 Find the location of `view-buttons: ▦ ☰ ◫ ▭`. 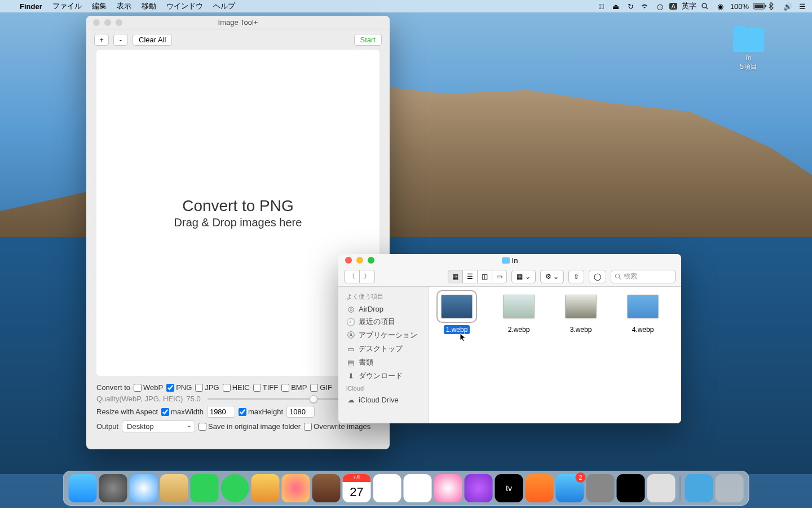

view-buttons: ▦ ☰ ◫ ▭ is located at coordinates (477, 277).